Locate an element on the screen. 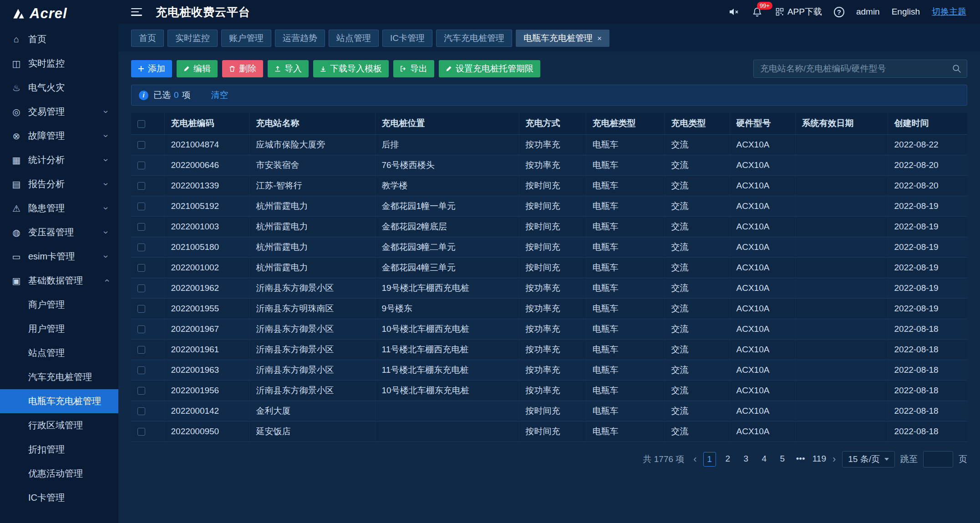 The height and width of the screenshot is (523, 980). tab: 站点管理 is located at coordinates (354, 38).